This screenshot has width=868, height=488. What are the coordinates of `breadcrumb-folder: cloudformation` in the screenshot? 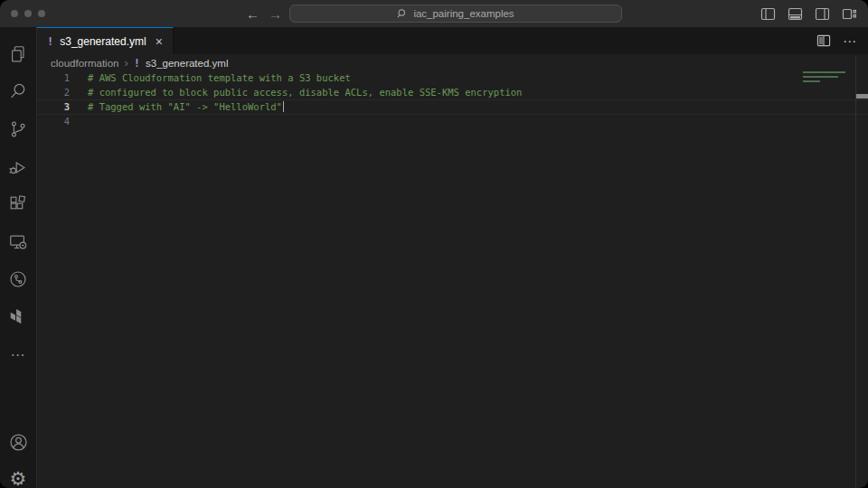 It's located at (85, 63).